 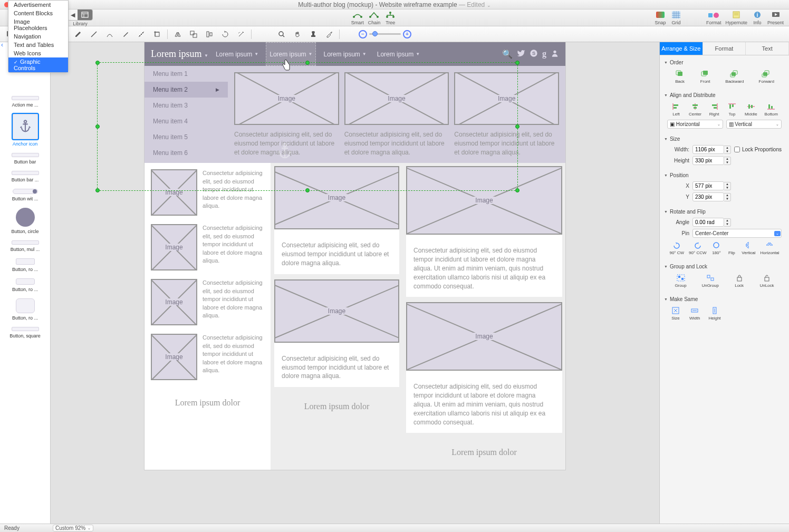 I want to click on lock-button: Lock, so click(x=739, y=280).